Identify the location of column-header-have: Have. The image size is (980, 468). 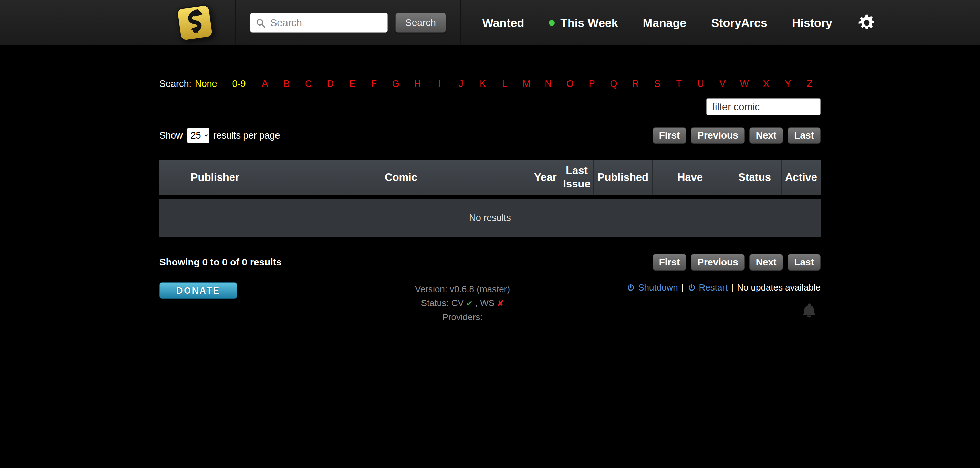
(690, 177).